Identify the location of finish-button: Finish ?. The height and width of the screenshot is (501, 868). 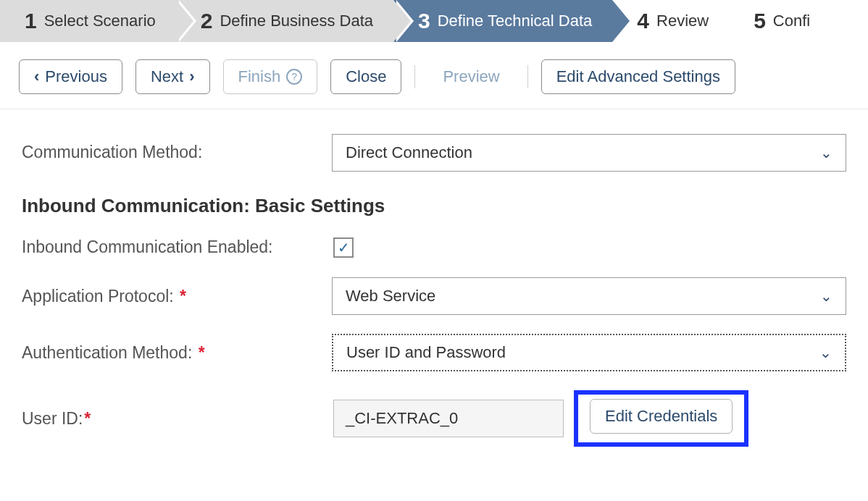
(271, 77).